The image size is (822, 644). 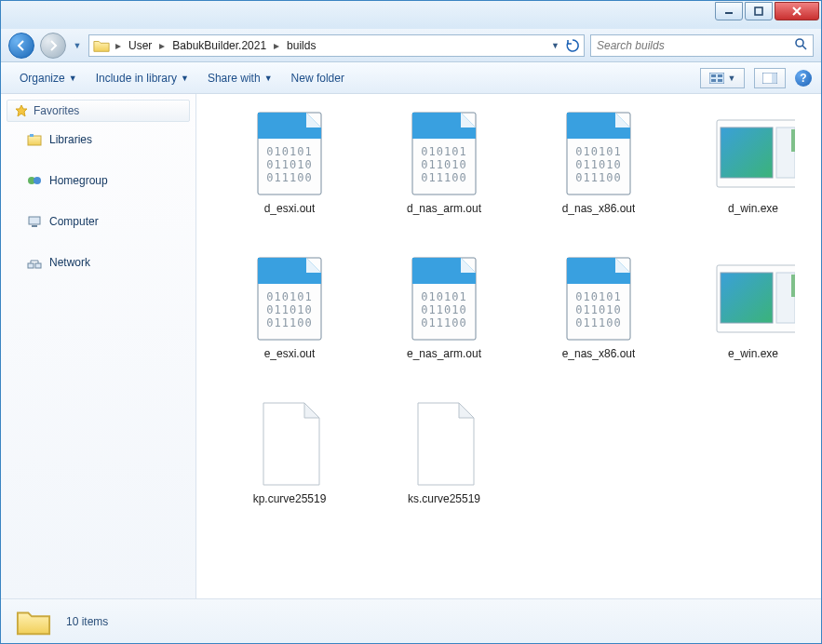 I want to click on file-item: 010101011010011100 d_esxi.out, so click(x=290, y=177).